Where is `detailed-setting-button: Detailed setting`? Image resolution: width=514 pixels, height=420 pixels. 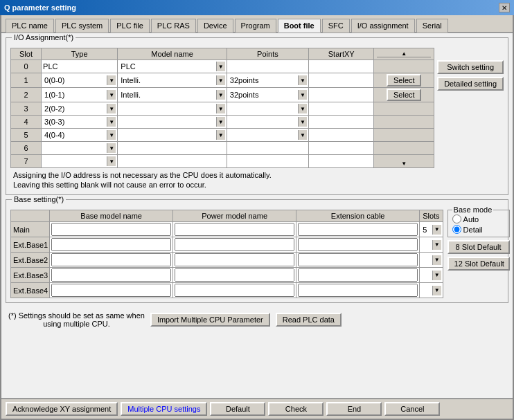
detailed-setting-button: Detailed setting is located at coordinates (470, 84).